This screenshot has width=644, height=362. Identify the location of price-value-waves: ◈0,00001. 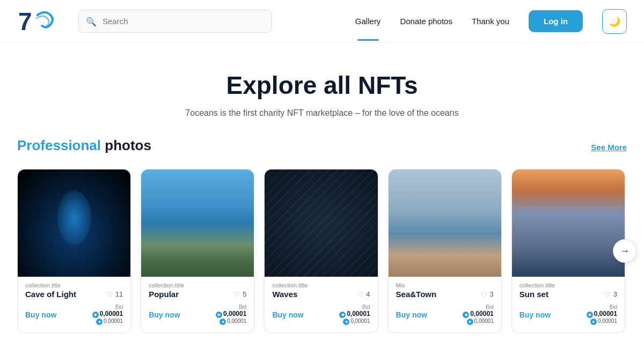
(354, 314).